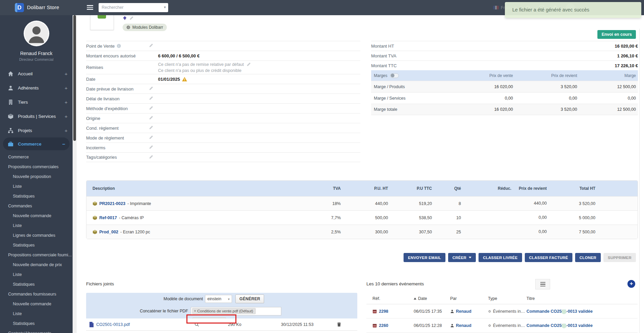 The image size is (644, 333). I want to click on event-ref-link: 2298, so click(384, 311).